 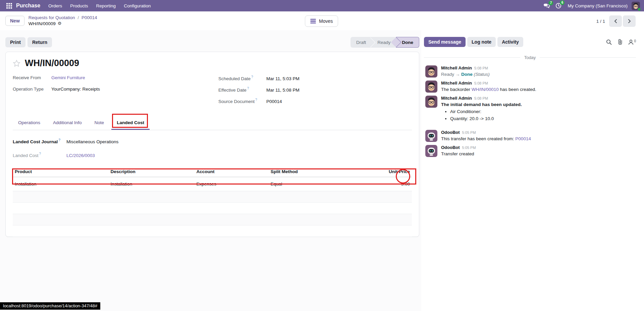 I want to click on app-name: Purchase, so click(x=28, y=6).